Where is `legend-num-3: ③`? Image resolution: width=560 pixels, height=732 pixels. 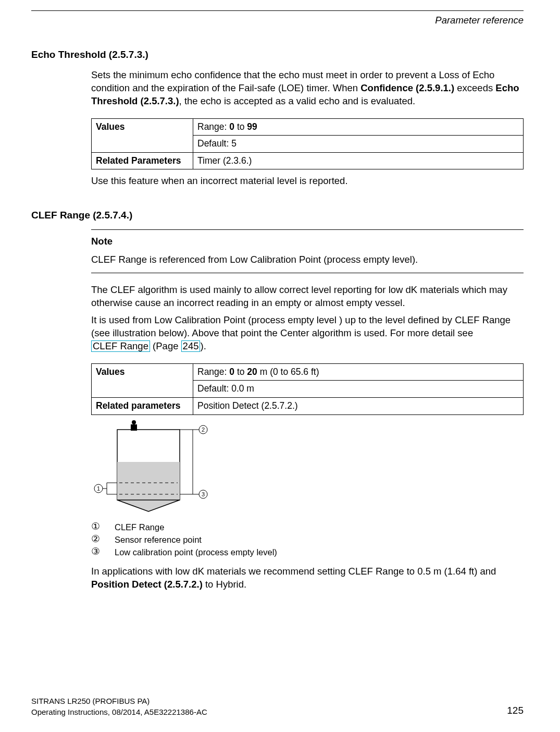
legend-num-3: ③ is located at coordinates (103, 552).